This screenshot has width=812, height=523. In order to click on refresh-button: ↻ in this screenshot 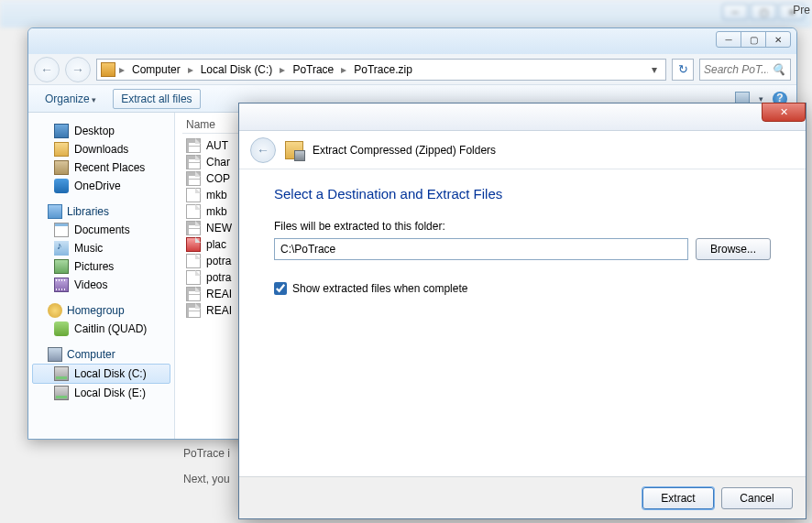, I will do `click(683, 70)`.